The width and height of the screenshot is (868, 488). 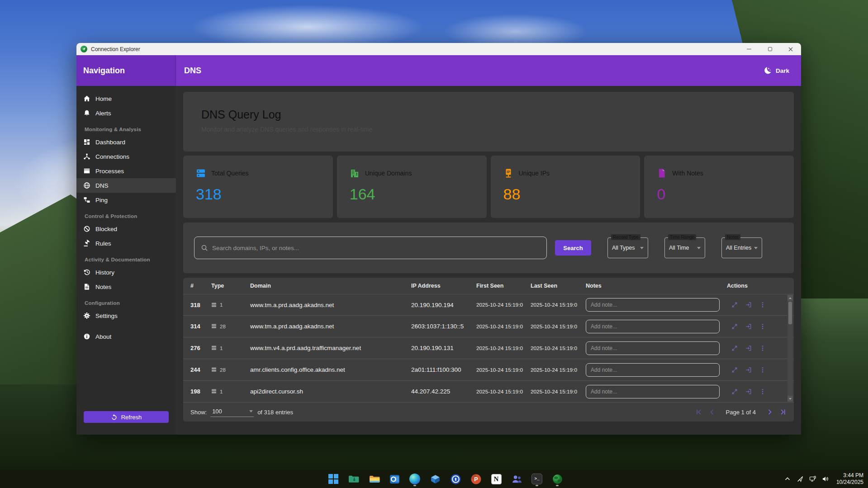 I want to click on sidebar-item-home: Home, so click(x=126, y=99).